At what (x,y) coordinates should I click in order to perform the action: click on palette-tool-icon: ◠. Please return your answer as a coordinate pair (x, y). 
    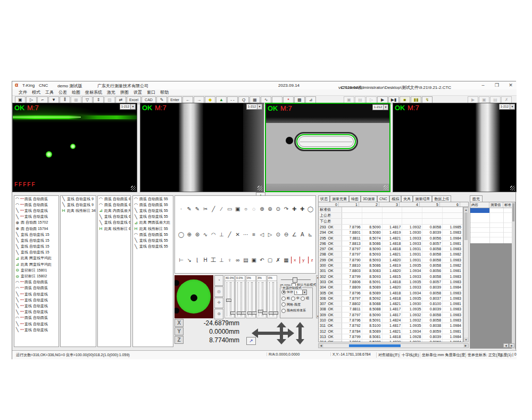
    Looking at the image, I should click on (214, 234).